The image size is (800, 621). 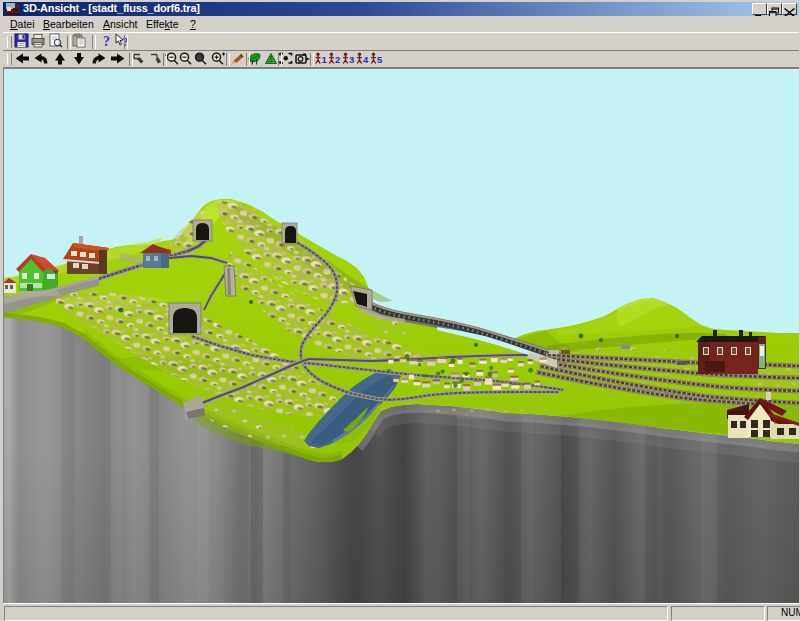 What do you see at coordinates (338, 60) in the screenshot?
I see `svg-text: 2` at bounding box center [338, 60].